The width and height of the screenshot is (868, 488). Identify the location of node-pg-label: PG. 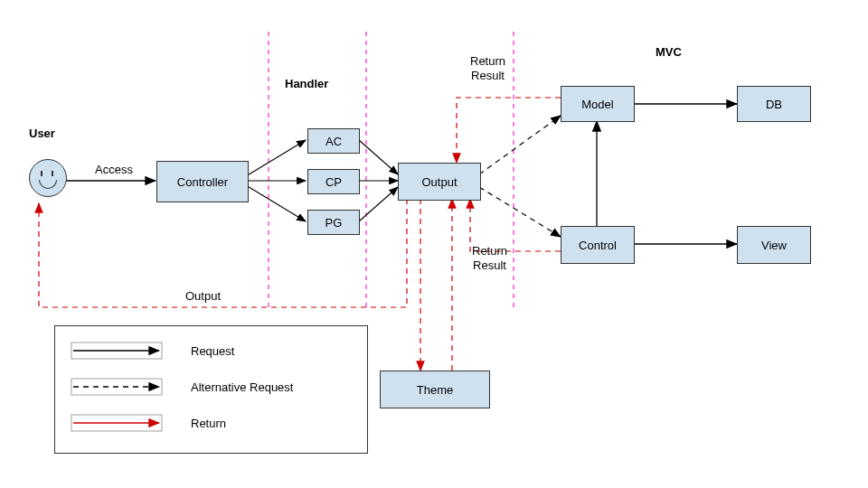
(335, 222).